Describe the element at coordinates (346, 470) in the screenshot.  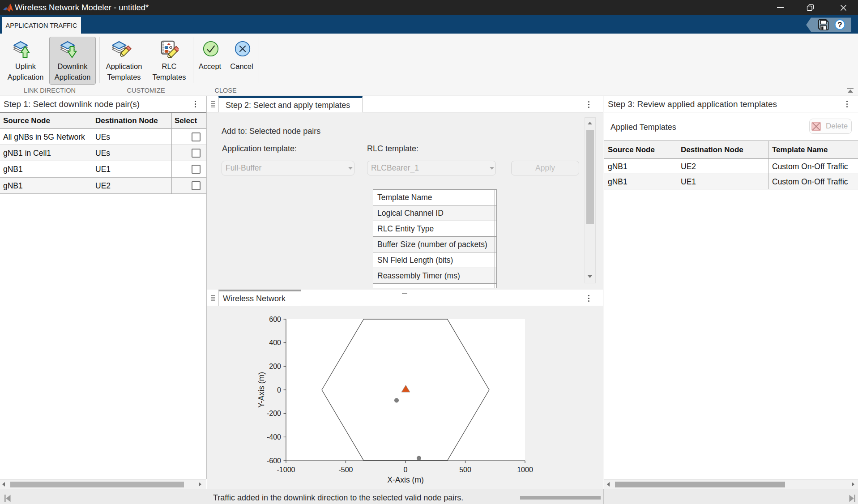
I see `svg-text: -500` at that location.